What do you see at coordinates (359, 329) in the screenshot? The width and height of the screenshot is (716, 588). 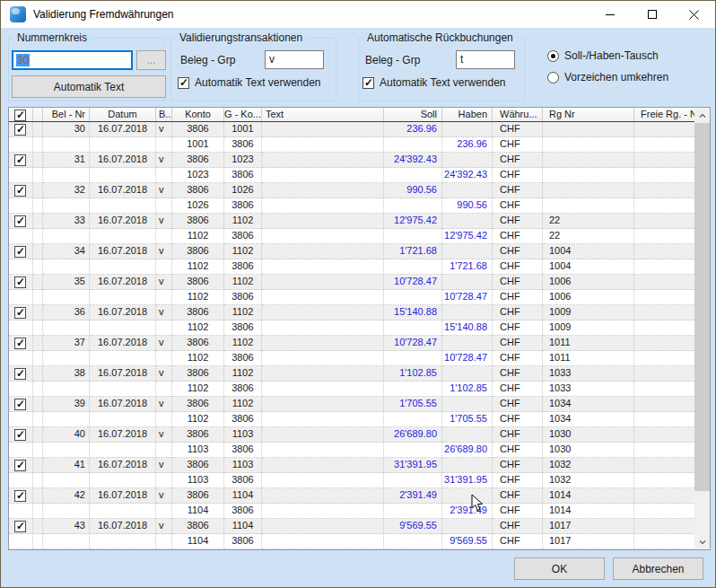 I see `table-row: 1102380615'140.88CHF1009` at bounding box center [359, 329].